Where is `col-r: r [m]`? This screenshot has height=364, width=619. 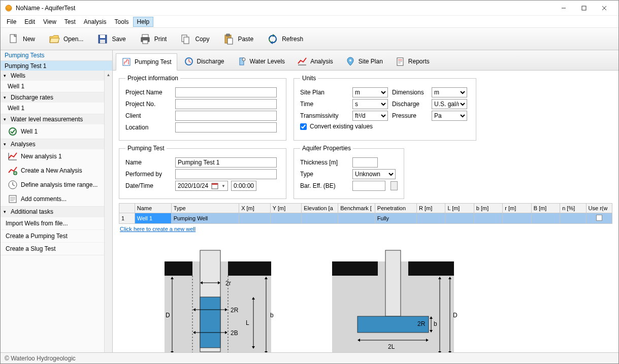 col-r: r [m] is located at coordinates (517, 208).